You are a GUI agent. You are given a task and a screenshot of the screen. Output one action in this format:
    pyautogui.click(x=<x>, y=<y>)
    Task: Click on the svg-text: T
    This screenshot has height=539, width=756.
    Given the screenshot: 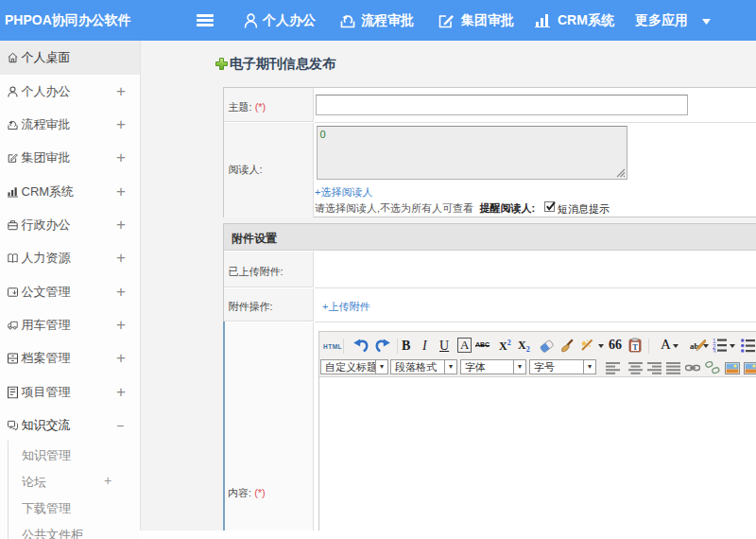 What is the action you would take?
    pyautogui.click(x=635, y=347)
    